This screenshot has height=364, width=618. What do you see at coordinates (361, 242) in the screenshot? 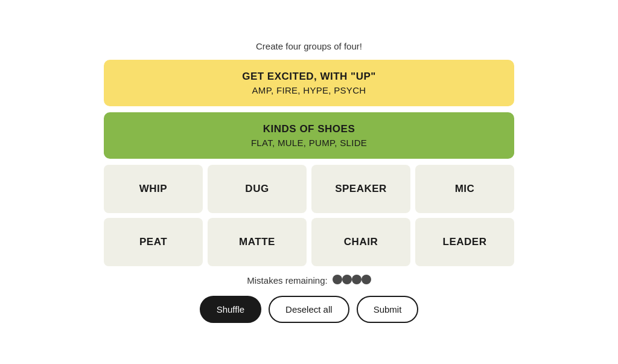
I see `tile-chair: CHAIR` at bounding box center [361, 242].